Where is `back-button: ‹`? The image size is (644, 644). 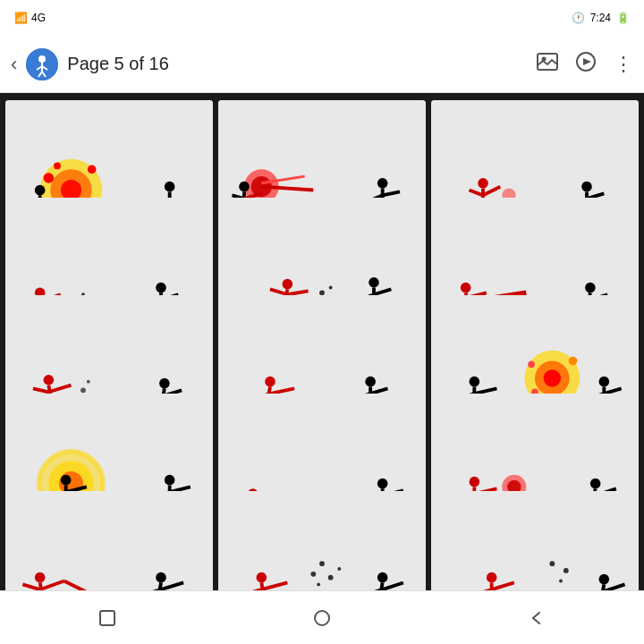
back-button: ‹ is located at coordinates (14, 64).